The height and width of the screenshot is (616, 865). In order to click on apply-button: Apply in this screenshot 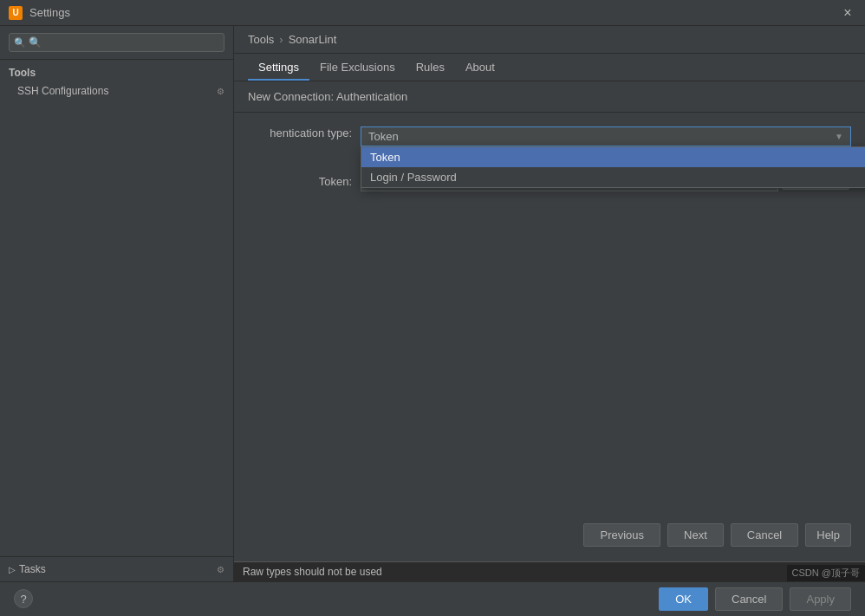, I will do `click(820, 600)`.